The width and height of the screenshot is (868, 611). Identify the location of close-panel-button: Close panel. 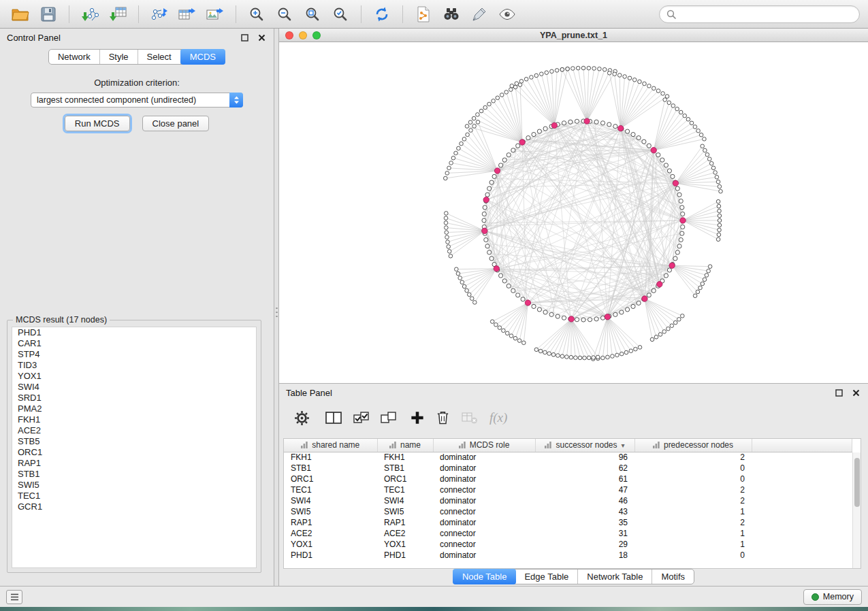
(176, 124).